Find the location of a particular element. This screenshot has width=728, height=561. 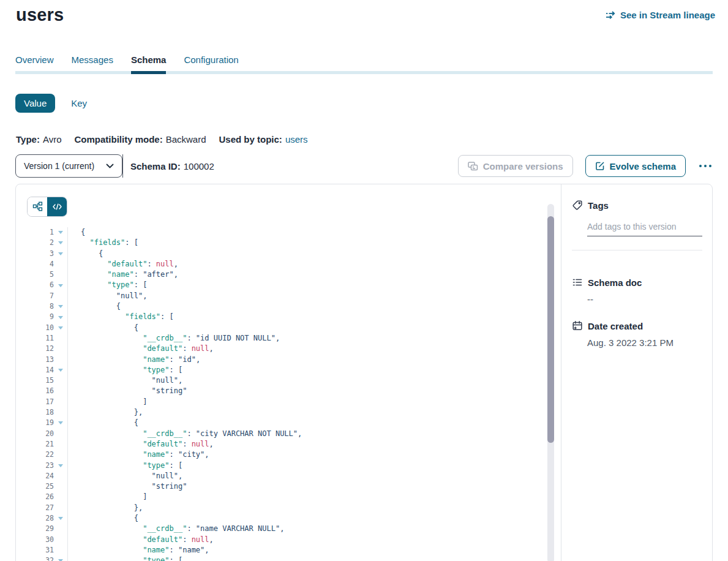

add-tags-input is located at coordinates (645, 228).